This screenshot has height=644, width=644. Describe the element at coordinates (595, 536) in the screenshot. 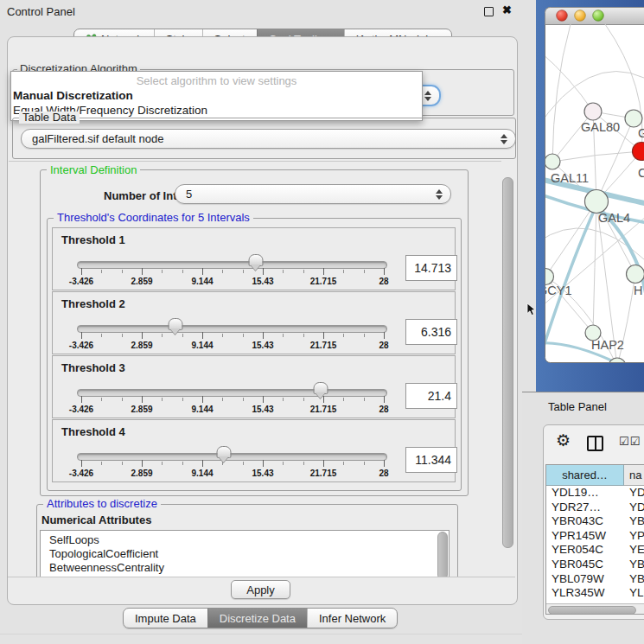

I see `table-row: YPR145WYPR1` at that location.